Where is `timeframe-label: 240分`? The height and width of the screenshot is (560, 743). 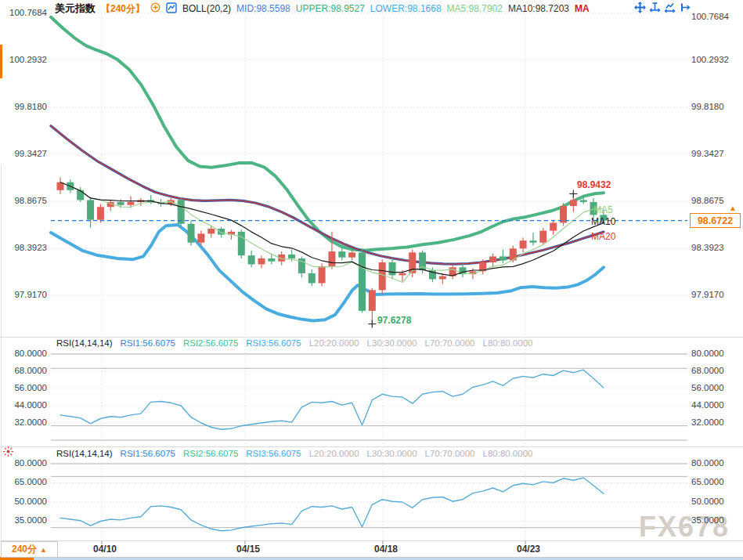
timeframe-label: 240分 is located at coordinates (24, 550).